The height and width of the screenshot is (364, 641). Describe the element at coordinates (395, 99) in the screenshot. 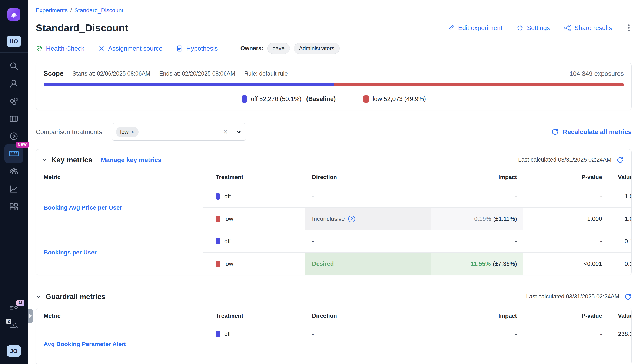

I see `legend-item-low: low 52,073 (49.9%)` at that location.